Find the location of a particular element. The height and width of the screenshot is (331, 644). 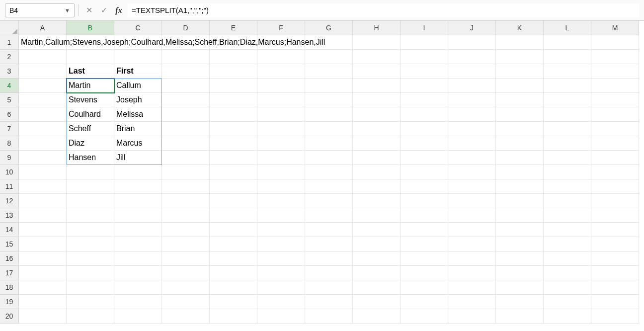

cell-A15 is located at coordinates (43, 245).